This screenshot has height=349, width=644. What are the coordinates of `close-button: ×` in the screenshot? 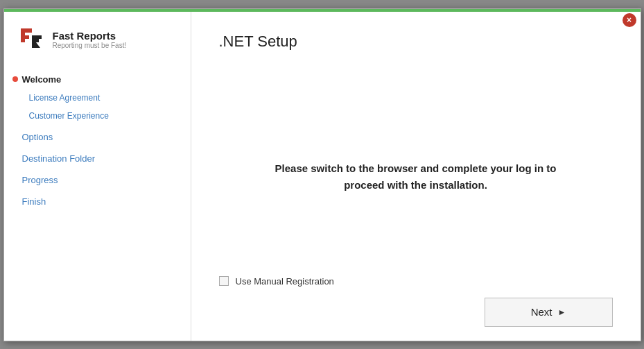 It's located at (629, 20).